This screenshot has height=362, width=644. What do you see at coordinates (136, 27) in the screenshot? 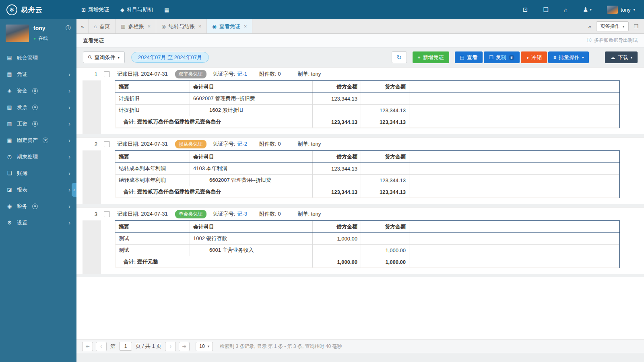
I see `tab-multicolumn-ledger: ▥ 多栏账 ×` at bounding box center [136, 27].